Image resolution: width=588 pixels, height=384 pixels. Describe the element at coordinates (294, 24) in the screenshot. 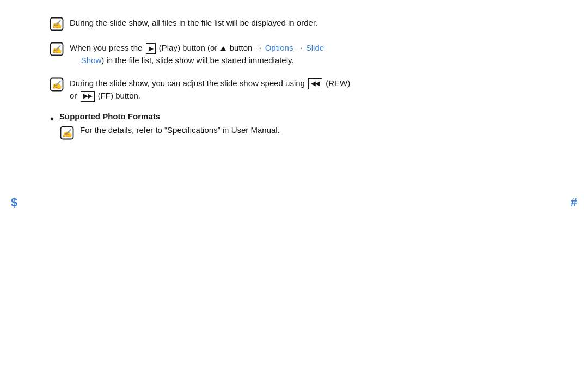

I see `note-item-1: ✍ During the slide show, all files in th…` at that location.